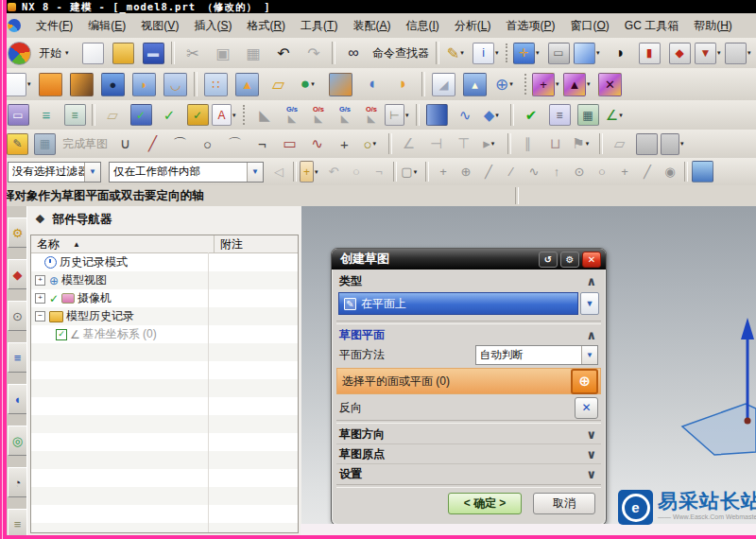  Describe the element at coordinates (318, 144) in the screenshot. I see `spline-icon: ∿` at that location.